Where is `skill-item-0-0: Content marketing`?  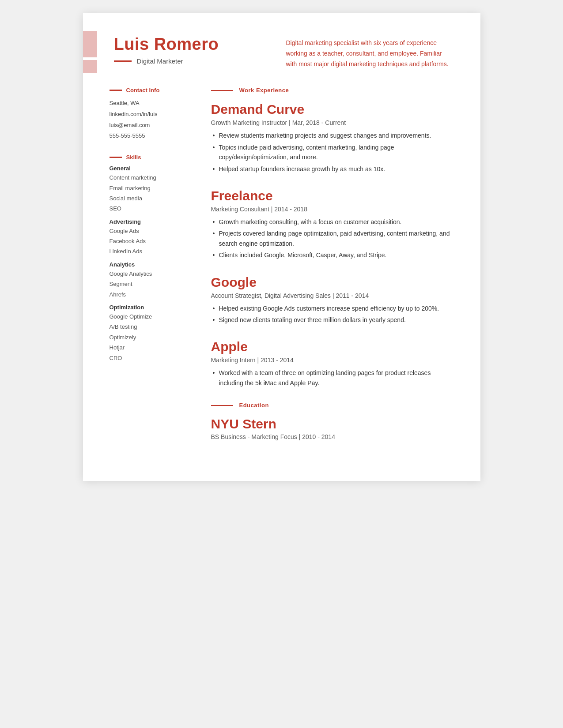 skill-item-0-0: Content marketing is located at coordinates (151, 177).